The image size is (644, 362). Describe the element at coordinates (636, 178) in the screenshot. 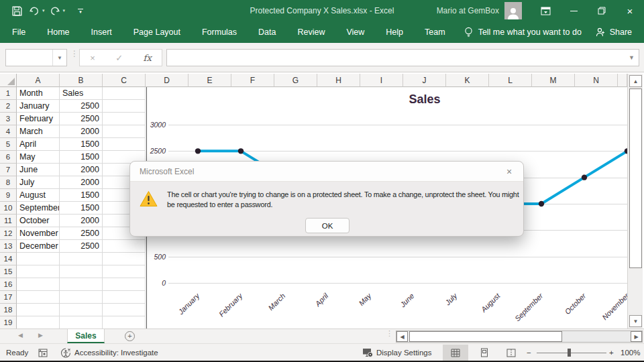

I see `vertical-scroll-thumb` at that location.